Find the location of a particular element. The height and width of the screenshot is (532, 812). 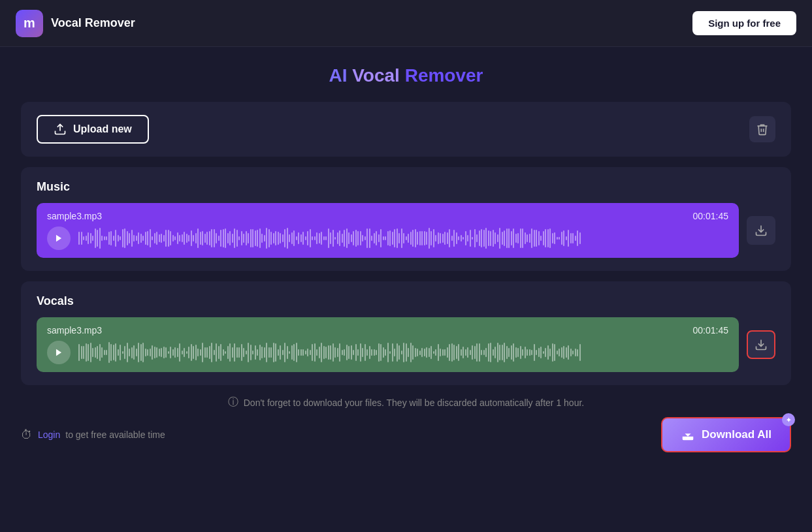

logo-icon: m is located at coordinates (29, 23).